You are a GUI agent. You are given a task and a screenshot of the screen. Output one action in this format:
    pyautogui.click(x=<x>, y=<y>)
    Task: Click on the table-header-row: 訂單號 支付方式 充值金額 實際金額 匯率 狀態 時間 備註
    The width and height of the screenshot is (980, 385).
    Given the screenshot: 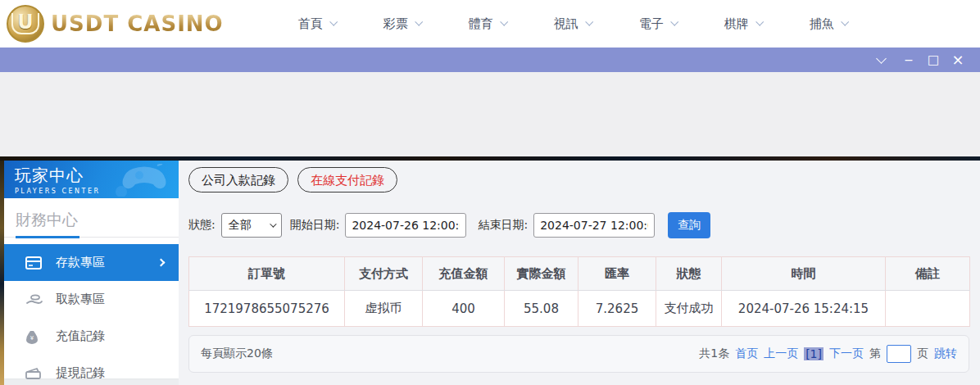 What is the action you would take?
    pyautogui.click(x=580, y=274)
    